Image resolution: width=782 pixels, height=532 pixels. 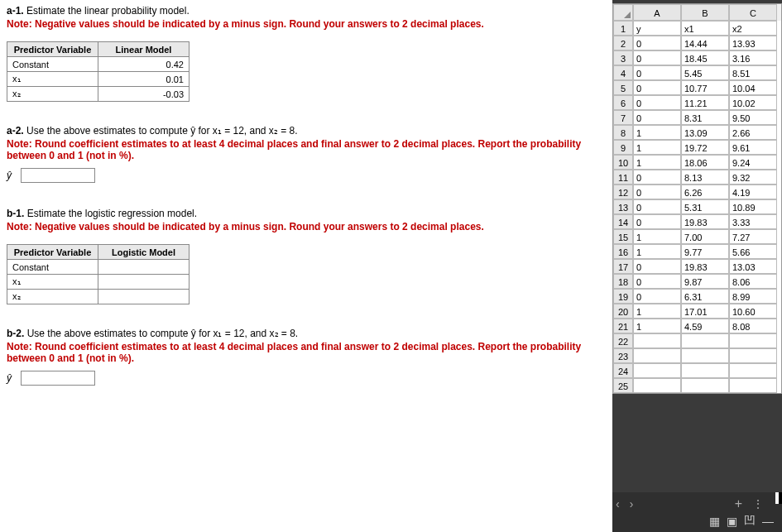 What do you see at coordinates (144, 297) in the screenshot?
I see `b1-r2-input` at bounding box center [144, 297].